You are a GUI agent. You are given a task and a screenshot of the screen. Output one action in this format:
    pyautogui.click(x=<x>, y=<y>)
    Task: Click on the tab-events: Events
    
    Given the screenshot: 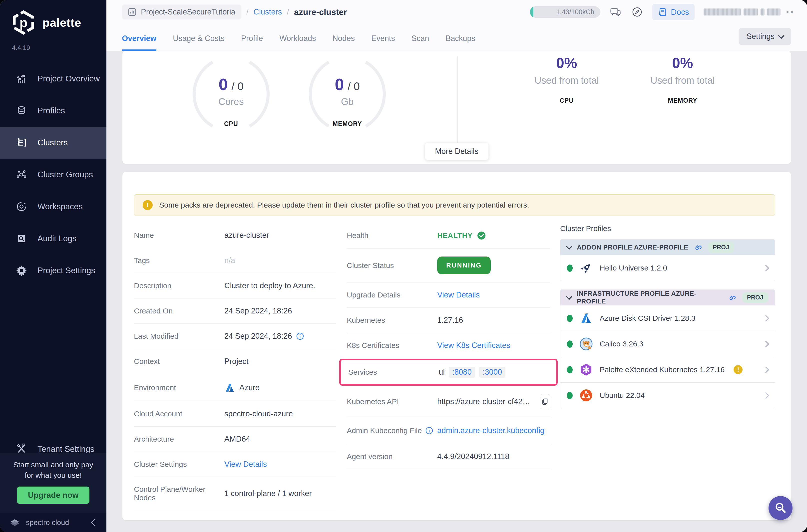 What is the action you would take?
    pyautogui.click(x=383, y=42)
    